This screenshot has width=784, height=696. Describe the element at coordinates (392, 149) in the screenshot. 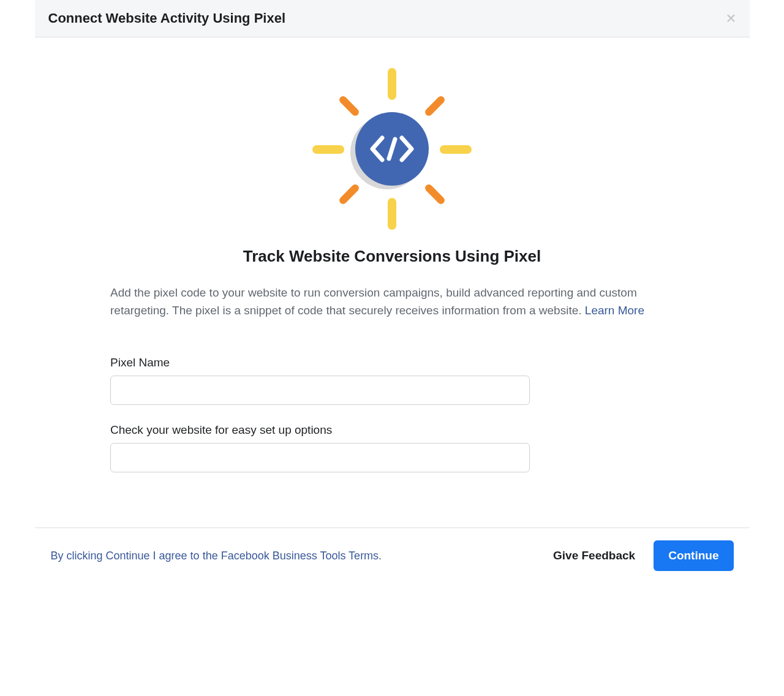

I see `code-circle-icon` at that location.